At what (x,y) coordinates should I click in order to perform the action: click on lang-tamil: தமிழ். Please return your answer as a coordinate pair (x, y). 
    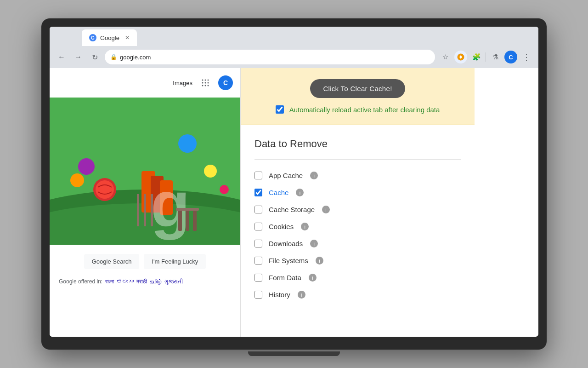
    Looking at the image, I should click on (156, 282).